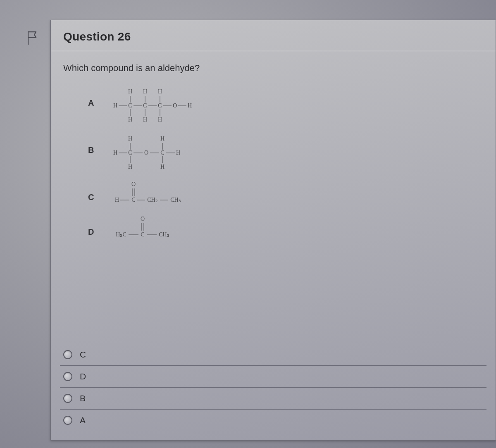 The width and height of the screenshot is (496, 448). What do you see at coordinates (96, 97) in the screenshot?
I see `structure-label: A` at bounding box center [96, 97].